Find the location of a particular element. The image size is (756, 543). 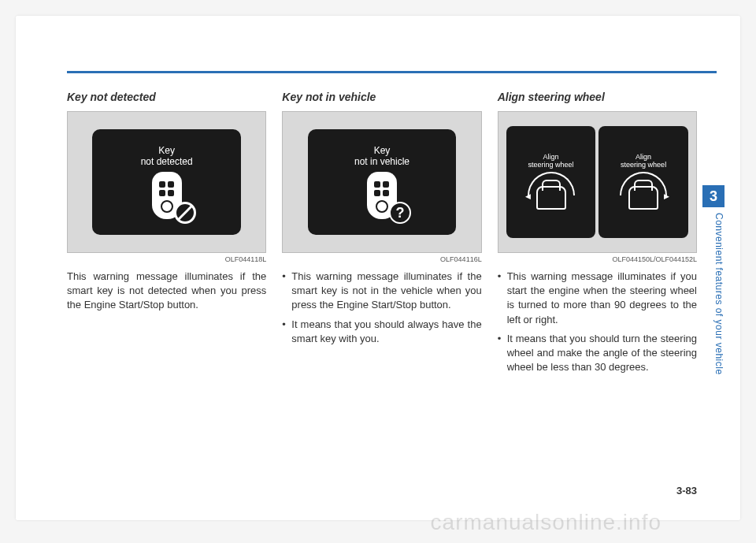

steering-left-icon is located at coordinates (551, 192).